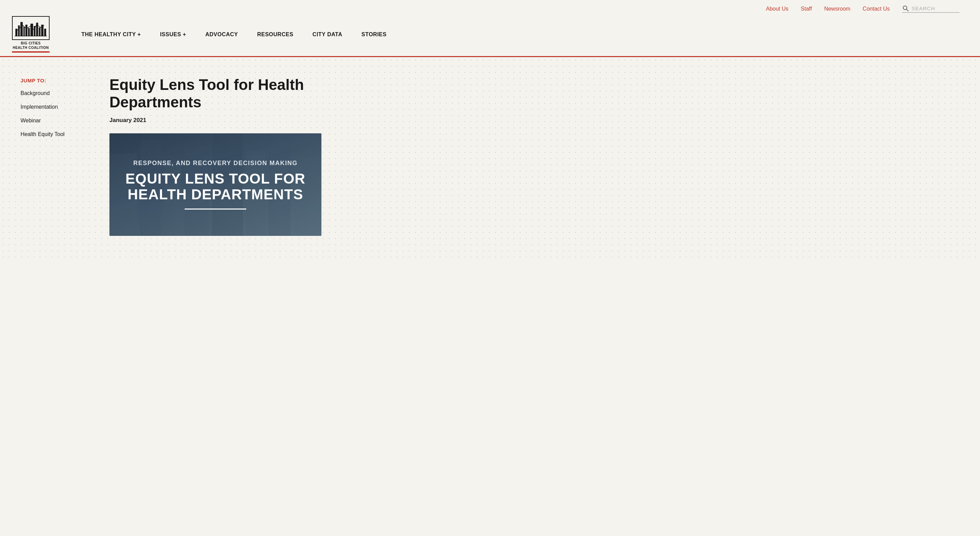  What do you see at coordinates (535, 120) in the screenshot?
I see `page-date: January 2021` at bounding box center [535, 120].